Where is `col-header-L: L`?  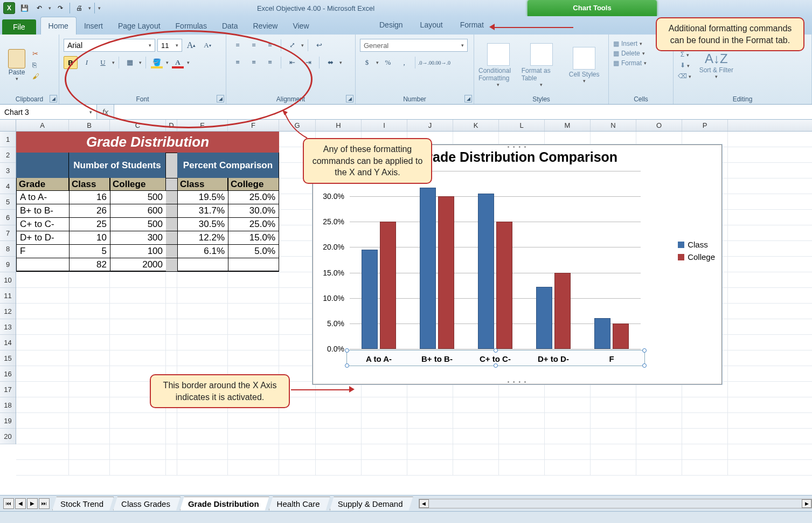
col-header-L: L is located at coordinates (522, 125).